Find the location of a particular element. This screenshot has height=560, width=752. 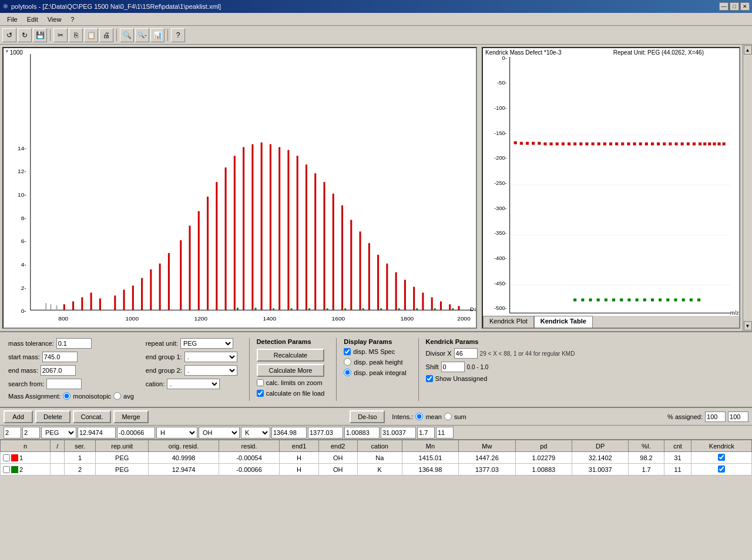

menu-edit: Edit is located at coordinates (33, 19).